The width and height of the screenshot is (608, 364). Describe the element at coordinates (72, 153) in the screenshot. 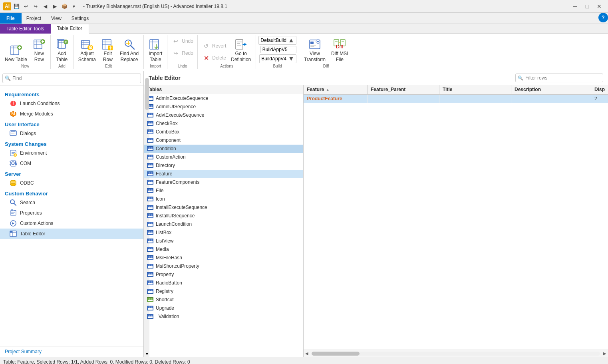

I see `sidebar-item-environment: Environment` at that location.